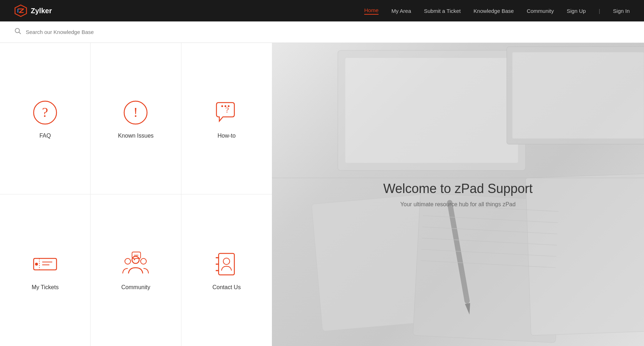 The image size is (644, 346). I want to click on nav-knowledge-base: Knowledge Base, so click(494, 11).